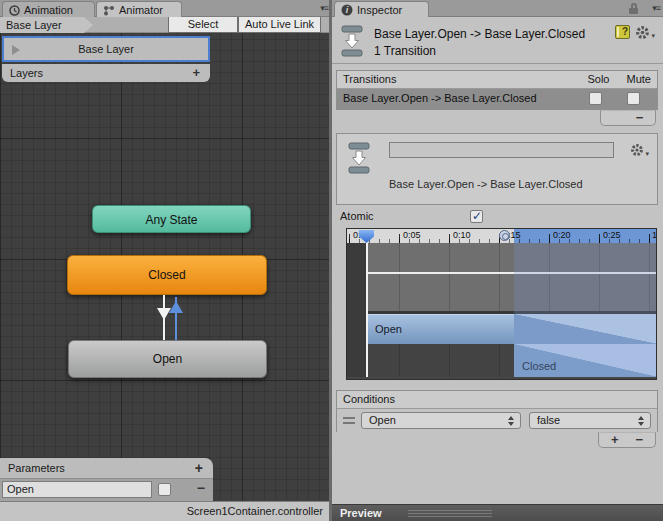 This screenshot has width=663, height=521. What do you see at coordinates (199, 468) in the screenshot?
I see `add-parameter-button: +` at bounding box center [199, 468].